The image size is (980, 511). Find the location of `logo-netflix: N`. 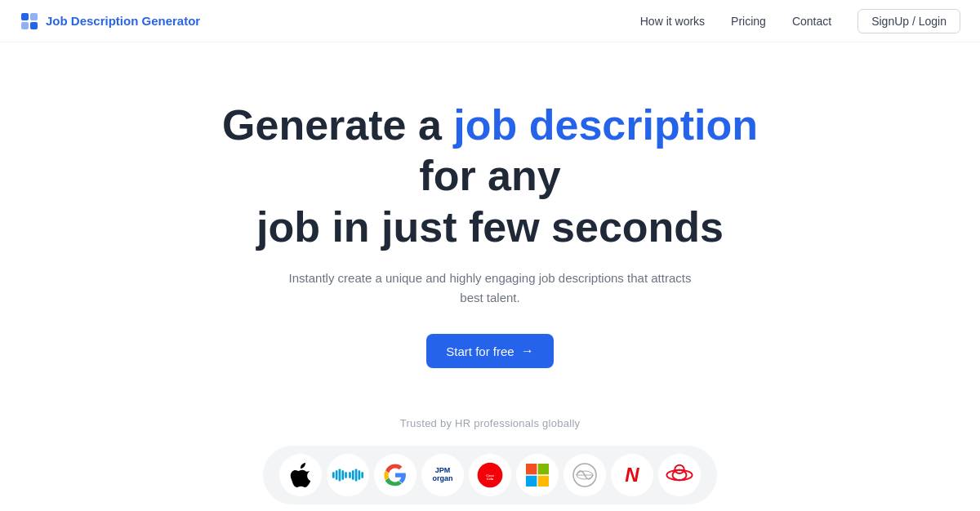

logo-netflix: N is located at coordinates (632, 475).